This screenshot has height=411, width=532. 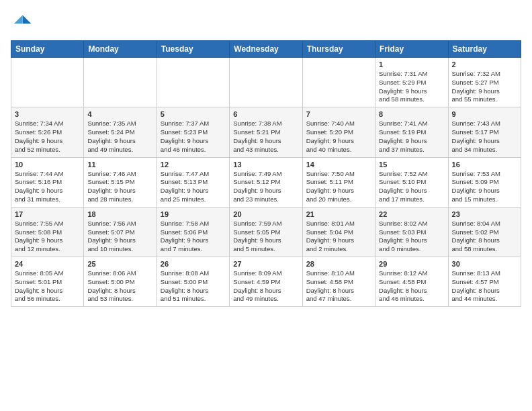 I want to click on day-number: 14, so click(x=339, y=165).